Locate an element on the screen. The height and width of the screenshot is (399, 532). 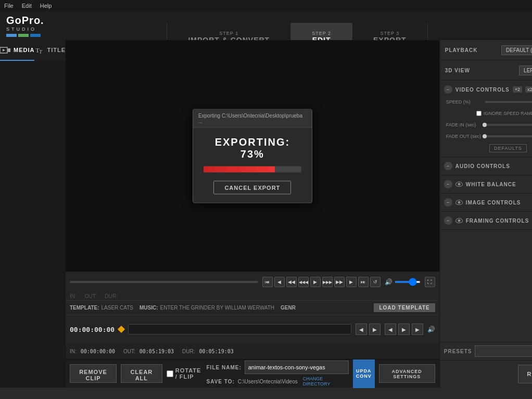
slow-forward-button: ▶▶ is located at coordinates (339, 282).